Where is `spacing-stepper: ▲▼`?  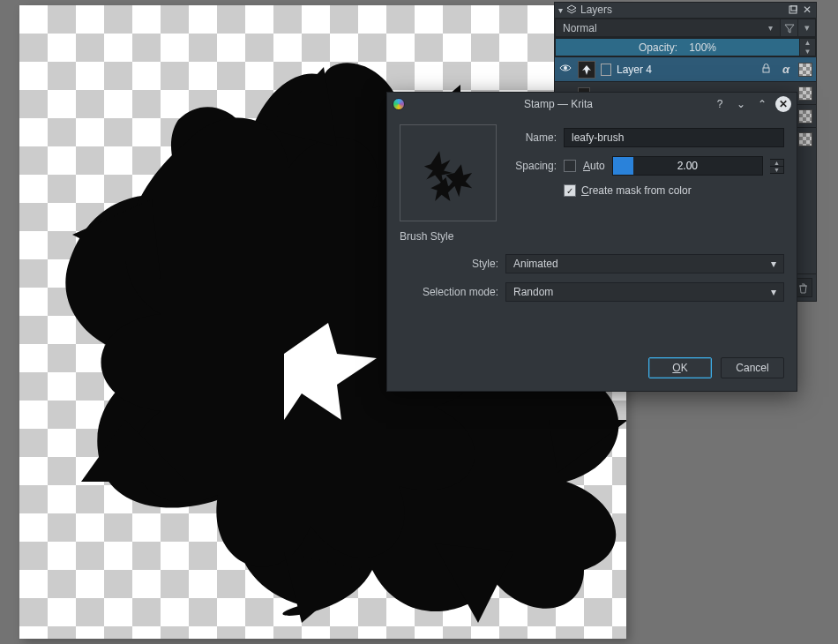
spacing-stepper: ▲▼ is located at coordinates (777, 166).